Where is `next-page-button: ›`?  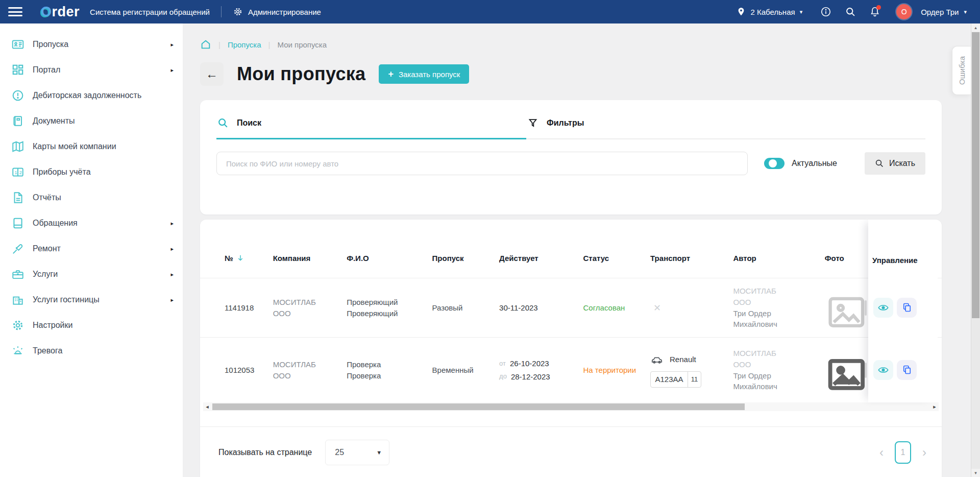
next-page-button: › is located at coordinates (924, 452).